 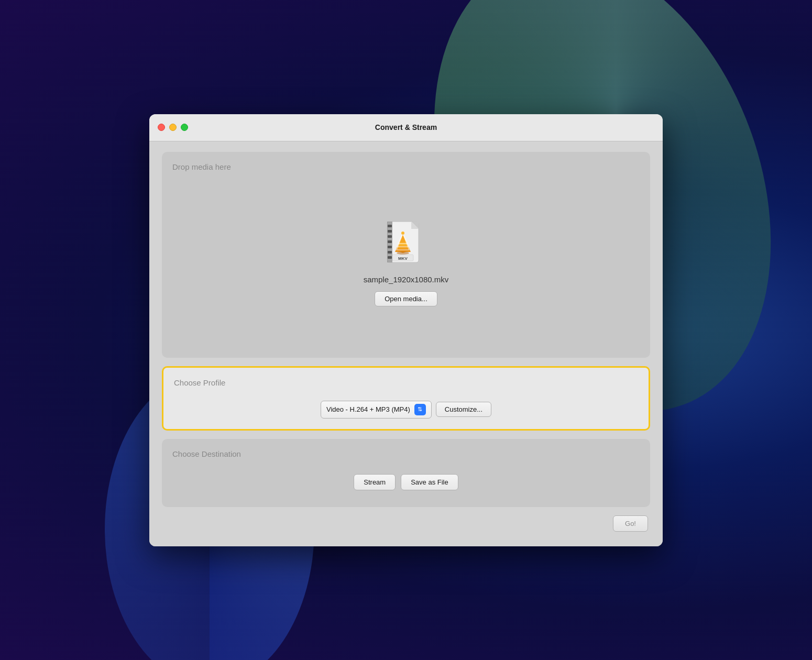 I want to click on close-button, so click(x=161, y=127).